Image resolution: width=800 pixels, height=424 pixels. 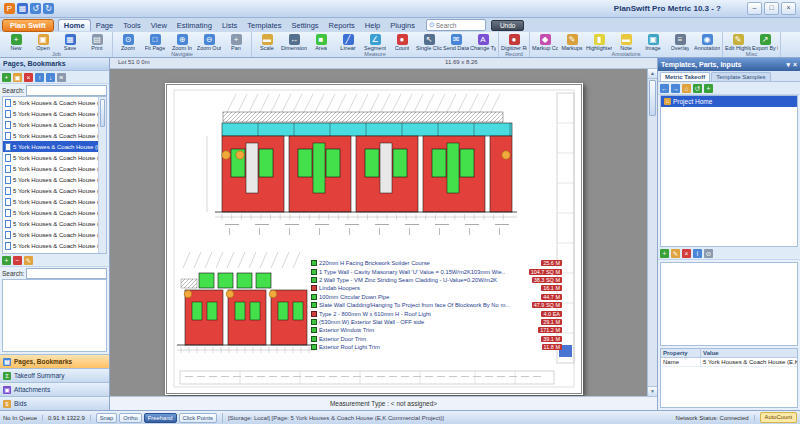 What do you see at coordinates (70, 42) in the screenshot?
I see `ribbon-button-save: ▦Save` at bounding box center [70, 42].